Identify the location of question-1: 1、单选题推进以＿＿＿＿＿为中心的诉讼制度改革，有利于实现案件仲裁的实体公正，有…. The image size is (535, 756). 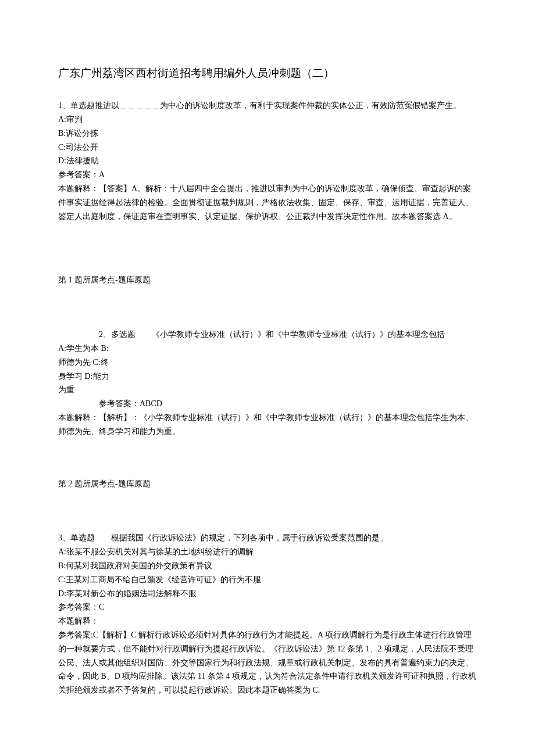
(268, 161).